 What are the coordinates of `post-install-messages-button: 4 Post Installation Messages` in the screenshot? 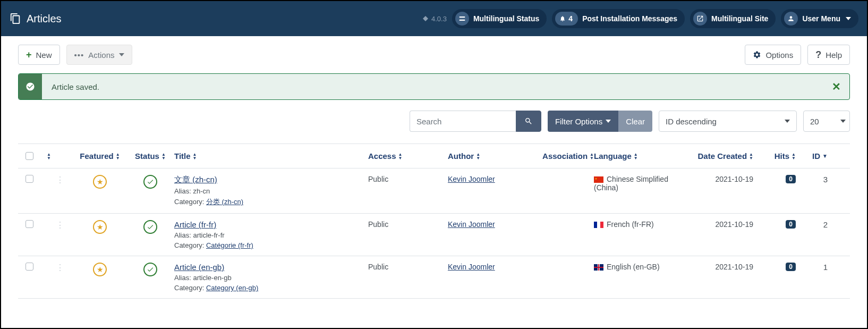 It's located at (618, 19).